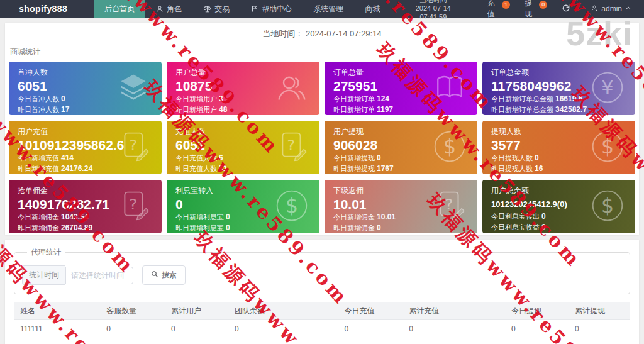  Describe the element at coordinates (401, 109) in the screenshot. I see `stat-card-subline: 昨日新增订单1197` at that location.